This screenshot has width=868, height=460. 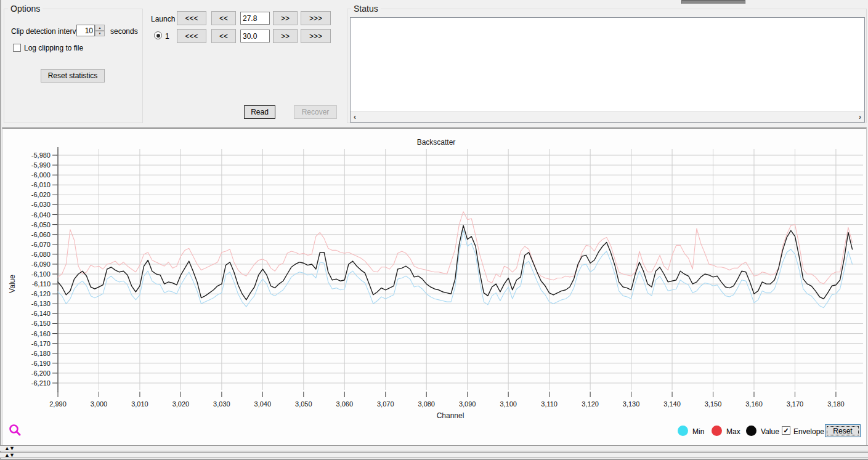 What do you see at coordinates (315, 18) in the screenshot?
I see `launch-last-button: >>>` at bounding box center [315, 18].